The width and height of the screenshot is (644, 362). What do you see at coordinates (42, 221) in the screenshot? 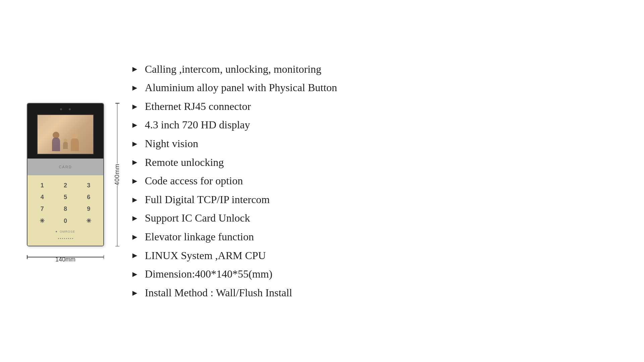
I see `key-star: ✳` at bounding box center [42, 221].